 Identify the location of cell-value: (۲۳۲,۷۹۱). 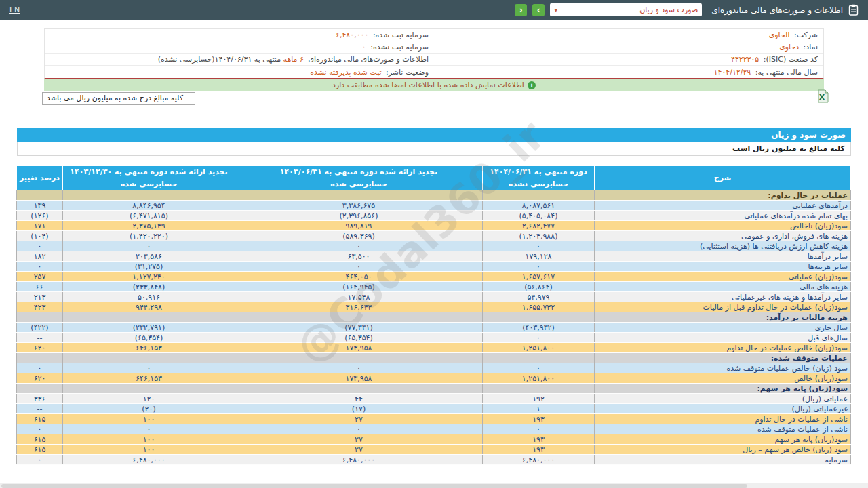
(149, 328).